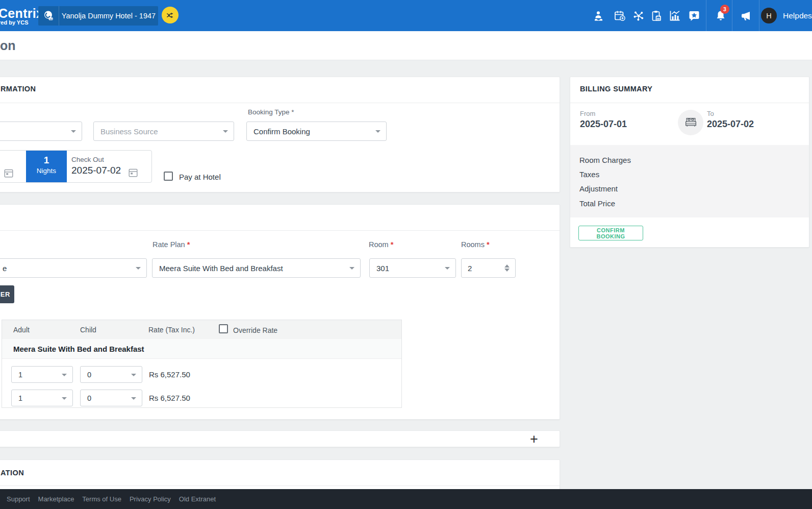 The image size is (812, 509). Describe the element at coordinates (730, 119) in the screenshot. I see `billing-to-block: To 2025-07-02` at that location.